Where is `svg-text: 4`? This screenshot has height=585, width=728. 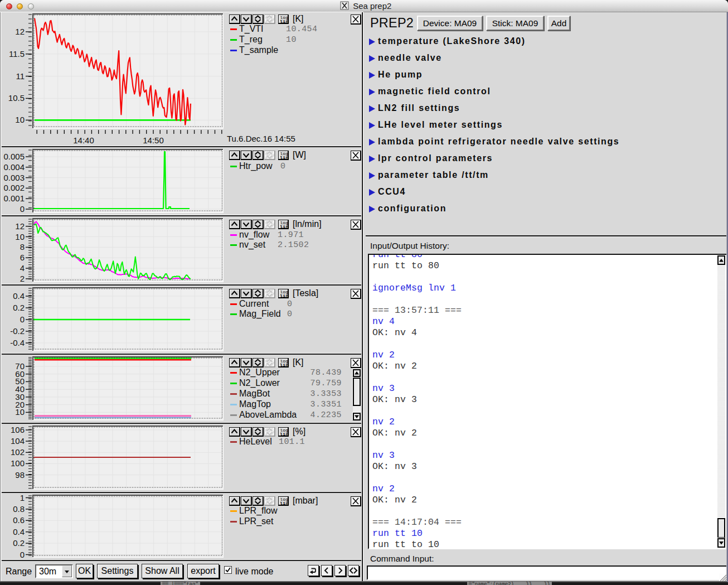 svg-text: 4 is located at coordinates (22, 268).